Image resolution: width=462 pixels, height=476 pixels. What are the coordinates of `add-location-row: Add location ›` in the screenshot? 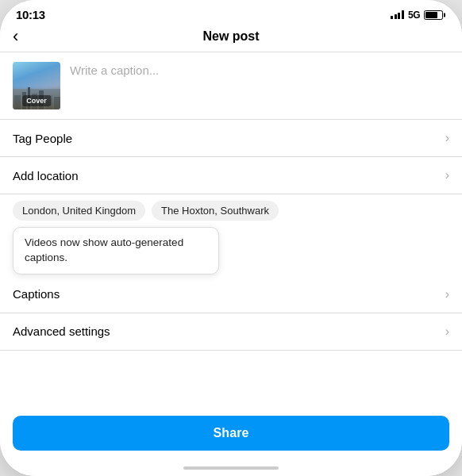 It's located at (231, 176).